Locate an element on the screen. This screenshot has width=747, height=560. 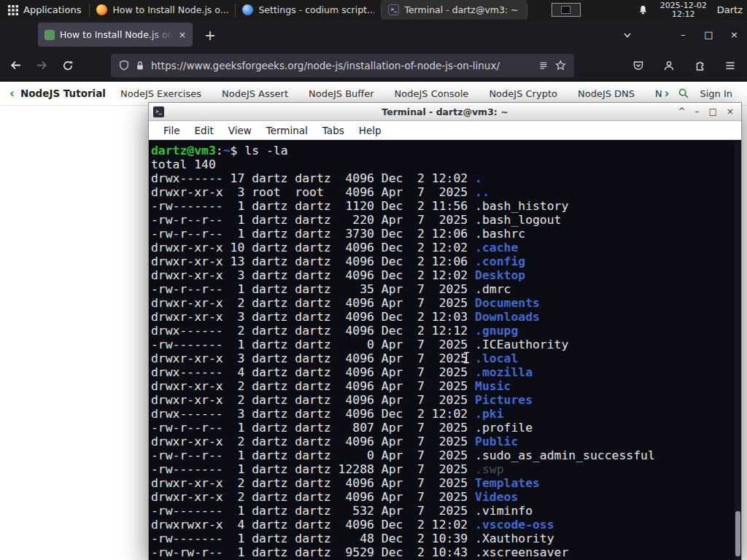
account-icon is located at coordinates (669, 66).